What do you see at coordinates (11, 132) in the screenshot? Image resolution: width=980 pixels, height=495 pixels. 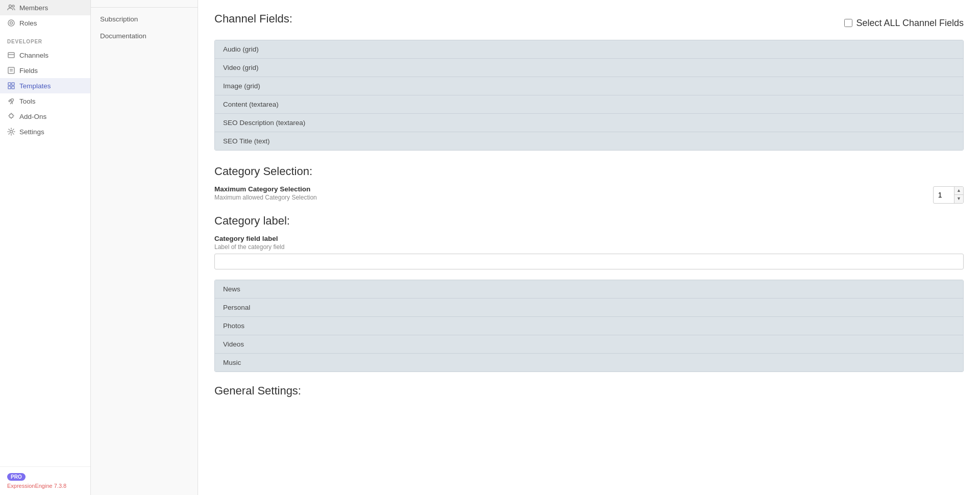 I see `settings-icon` at bounding box center [11, 132].